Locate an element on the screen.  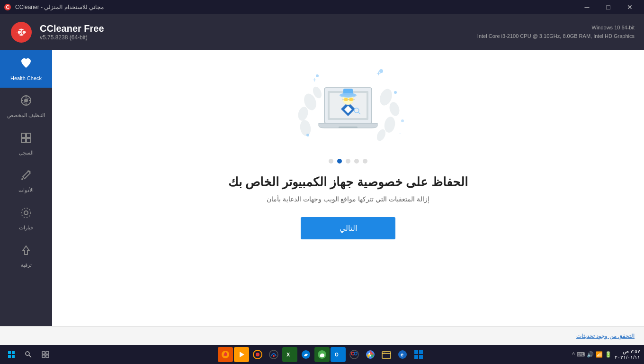
svg-text: CC is located at coordinates (21, 32).